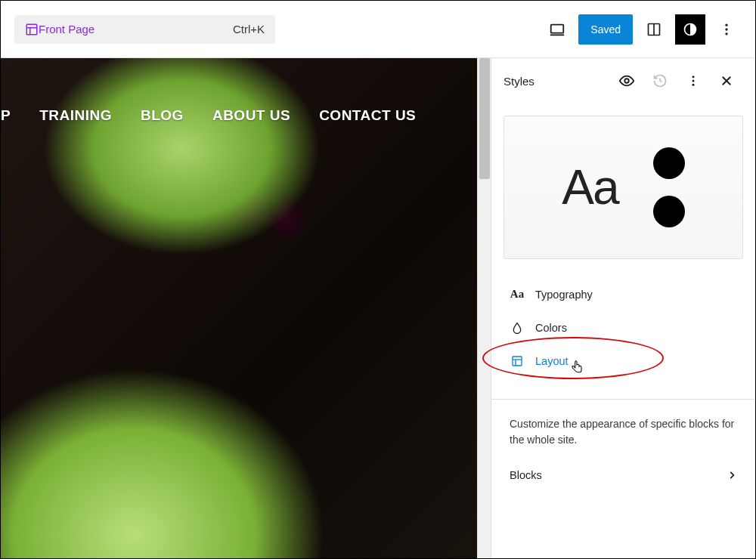 This screenshot has width=756, height=559. Describe the element at coordinates (251, 116) in the screenshot. I see `nav-item: ABOUT US` at that location.